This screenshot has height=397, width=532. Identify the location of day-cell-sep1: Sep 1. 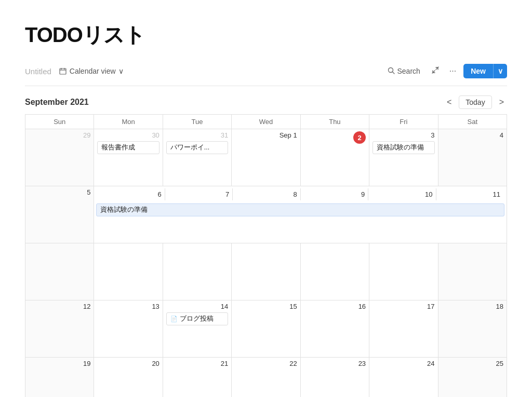
(266, 158).